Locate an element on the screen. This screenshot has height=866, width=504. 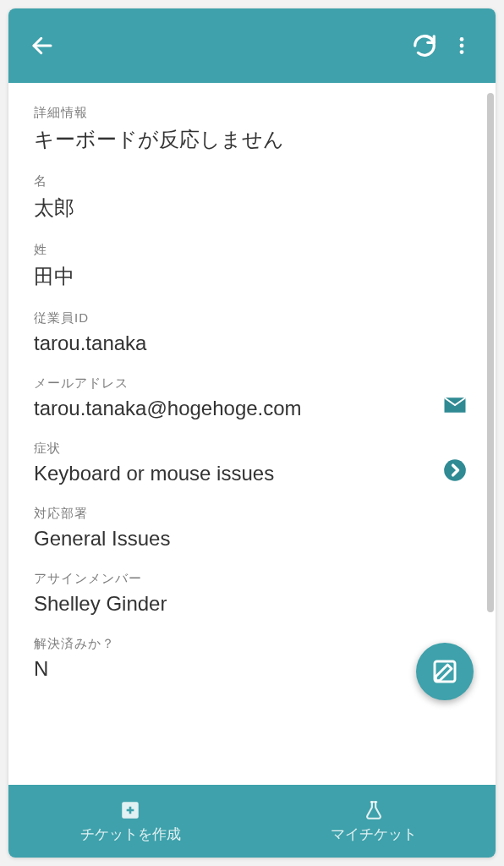
field-value: General Issues is located at coordinates (252, 539).